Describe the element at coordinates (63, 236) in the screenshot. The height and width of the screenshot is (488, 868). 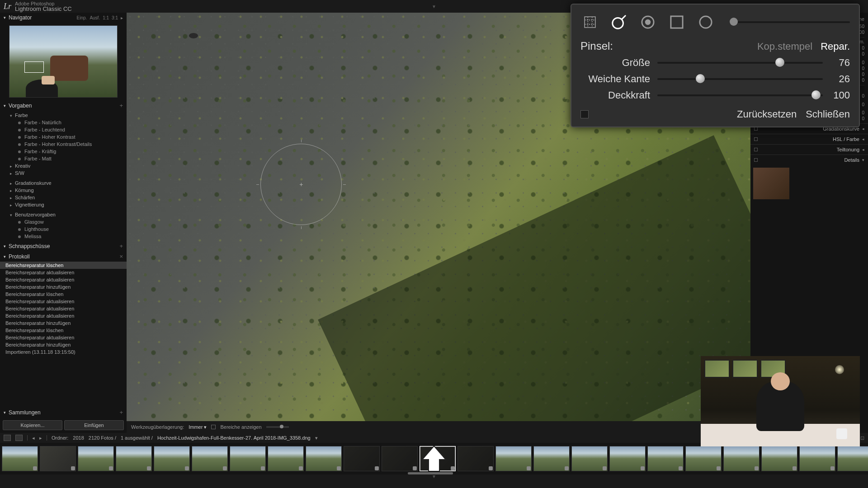
I see `preset-item: Melissa` at that location.